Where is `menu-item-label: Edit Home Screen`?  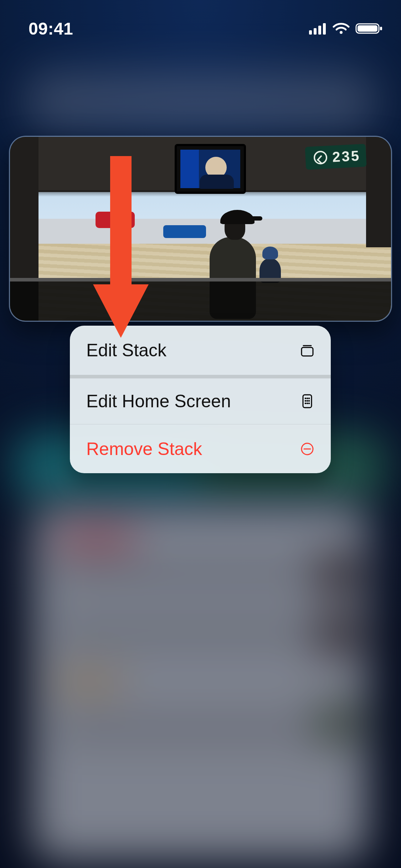 menu-item-label: Edit Home Screen is located at coordinates (159, 401).